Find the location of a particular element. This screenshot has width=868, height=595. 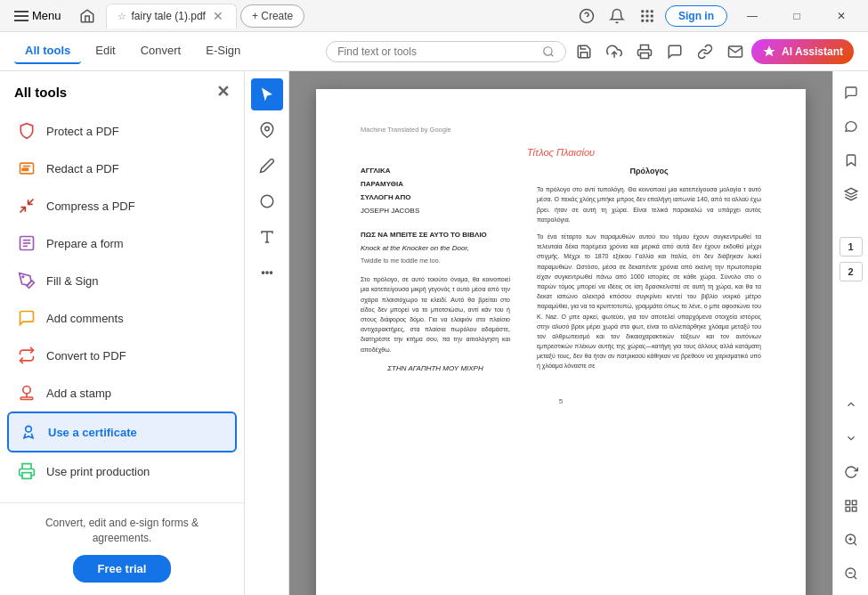

sidebar-item-label: Fill & Sign is located at coordinates (73, 281).